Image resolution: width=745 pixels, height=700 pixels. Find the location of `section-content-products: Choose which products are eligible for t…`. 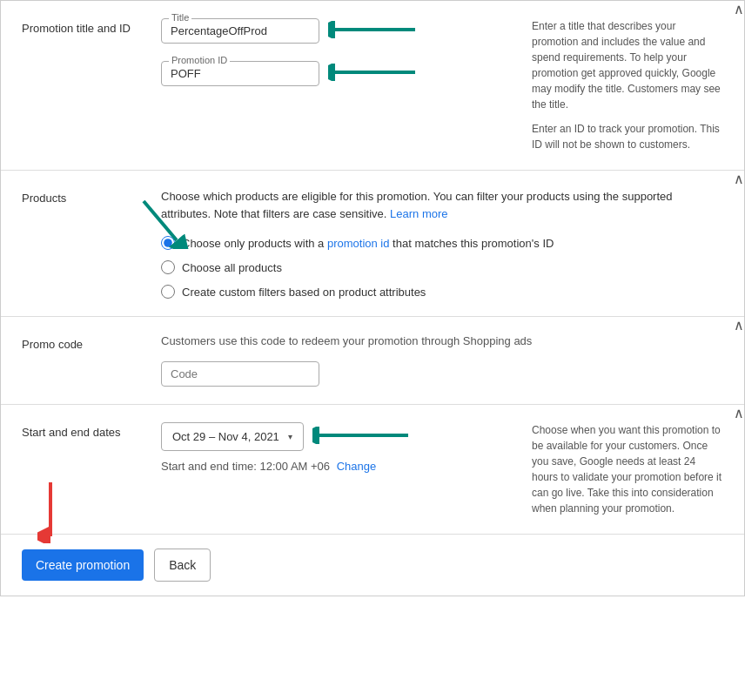

section-content-products: Choose which products are eligible for t… is located at coordinates (442, 244).